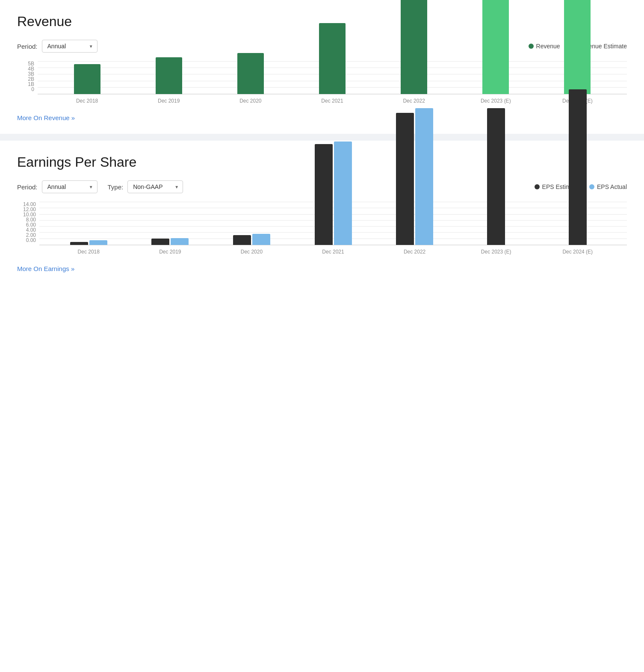 The height and width of the screenshot is (672, 644). Describe the element at coordinates (70, 46) in the screenshot. I see `revenue-period-select-wrapper: Annual Quarterly ▼` at that location.